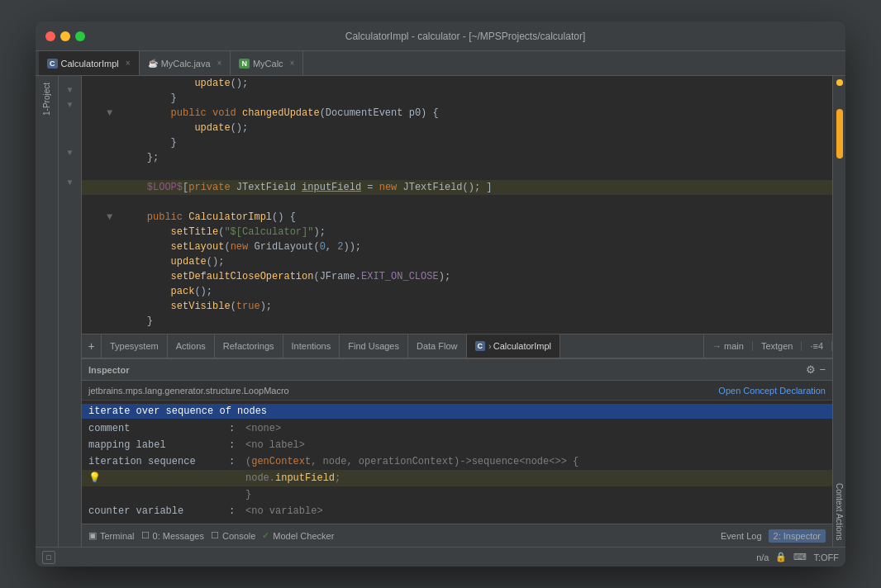  Describe the element at coordinates (159, 511) in the screenshot. I see `row-label: counter variable` at that location.